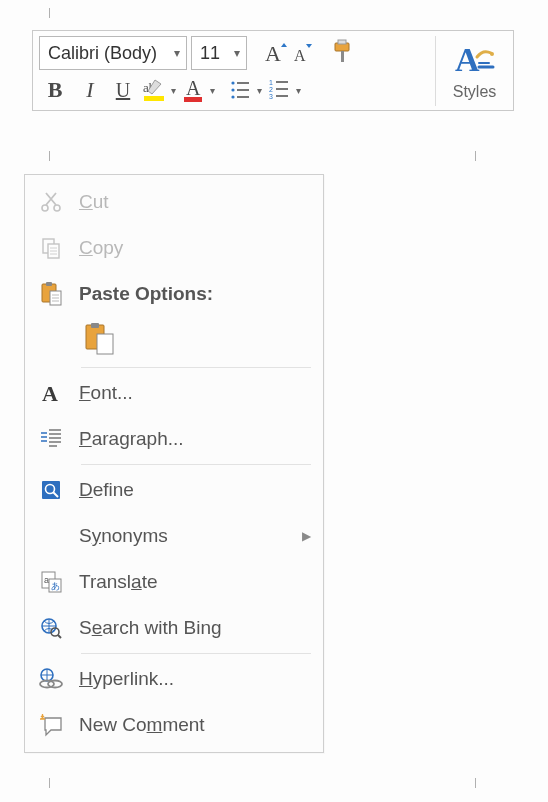 The width and height of the screenshot is (548, 802). Describe the element at coordinates (51, 248) in the screenshot. I see `copy-icon` at that location.